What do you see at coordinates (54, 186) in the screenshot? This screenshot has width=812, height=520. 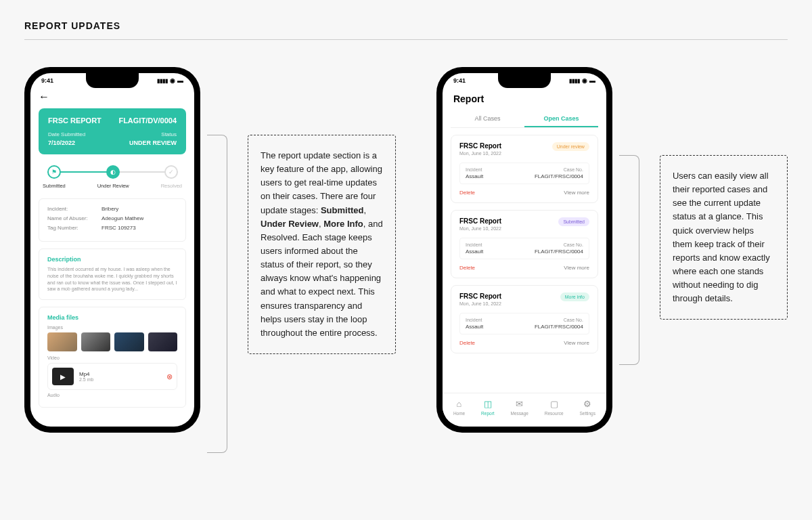 I see `step-submitted-label: Submitted` at bounding box center [54, 186].